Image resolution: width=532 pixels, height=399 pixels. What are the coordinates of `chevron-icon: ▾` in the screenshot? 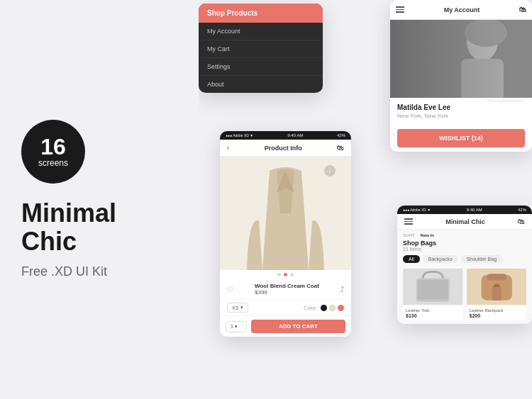 It's located at (242, 308).